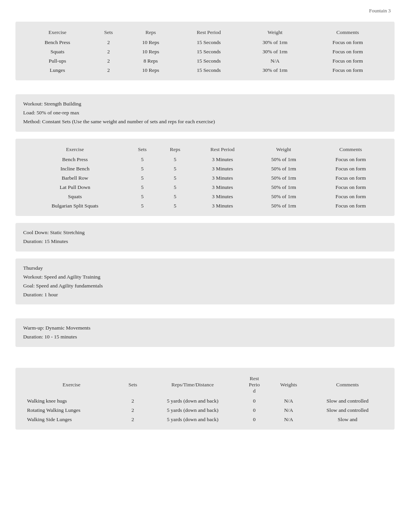  What do you see at coordinates (289, 385) in the screenshot?
I see `table3-col-weights: Weights` at bounding box center [289, 385].